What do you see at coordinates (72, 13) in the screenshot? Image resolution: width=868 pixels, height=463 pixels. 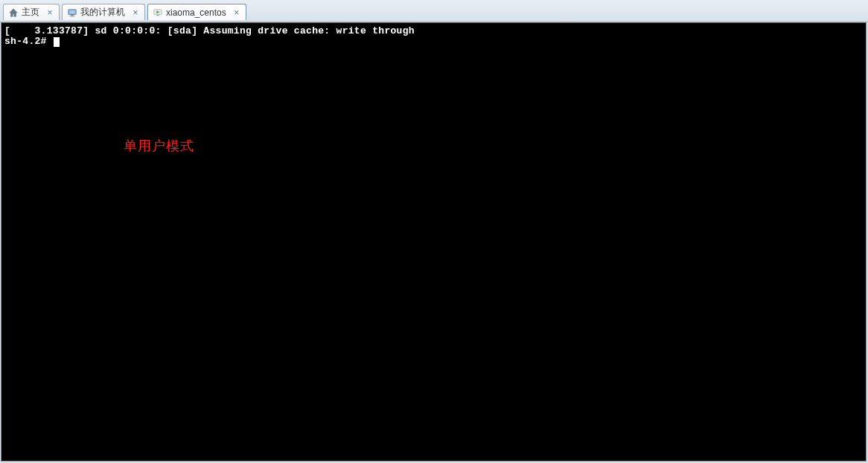 I see `monitor-icon` at bounding box center [72, 13].